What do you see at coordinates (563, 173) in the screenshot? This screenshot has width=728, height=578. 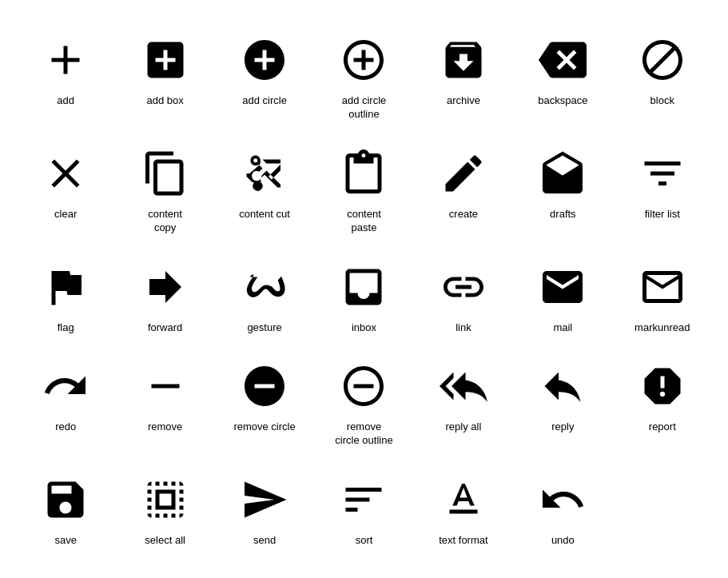 I see `drafts-icon` at bounding box center [563, 173].